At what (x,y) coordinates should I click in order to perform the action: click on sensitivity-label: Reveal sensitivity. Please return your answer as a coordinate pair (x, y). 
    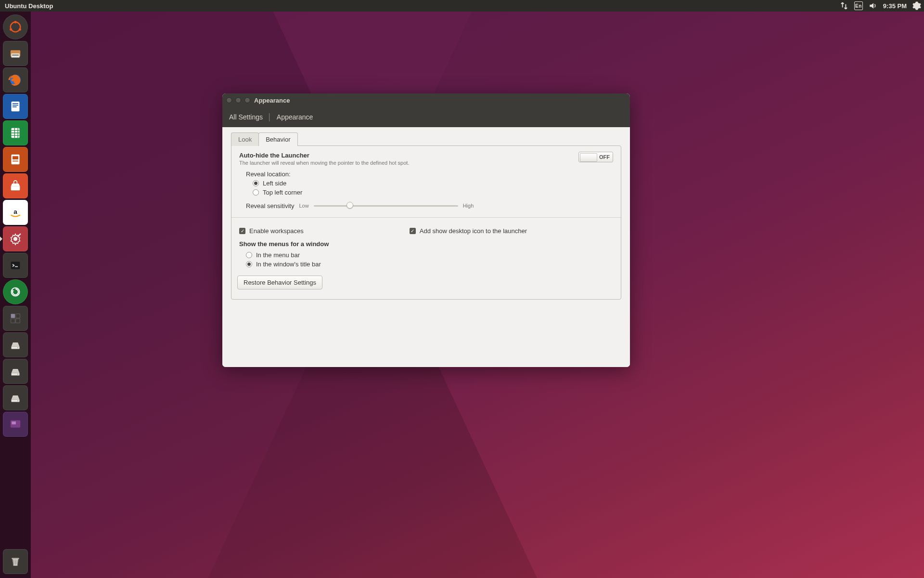
    Looking at the image, I should click on (270, 206).